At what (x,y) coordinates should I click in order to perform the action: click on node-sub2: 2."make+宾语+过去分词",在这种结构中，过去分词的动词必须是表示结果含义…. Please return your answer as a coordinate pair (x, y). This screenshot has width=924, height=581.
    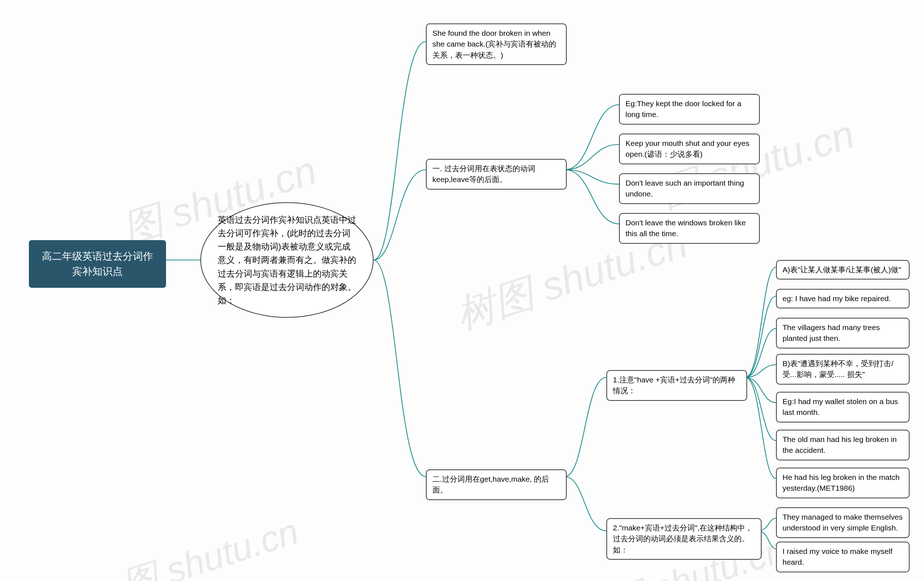
    Looking at the image, I should click on (684, 539).